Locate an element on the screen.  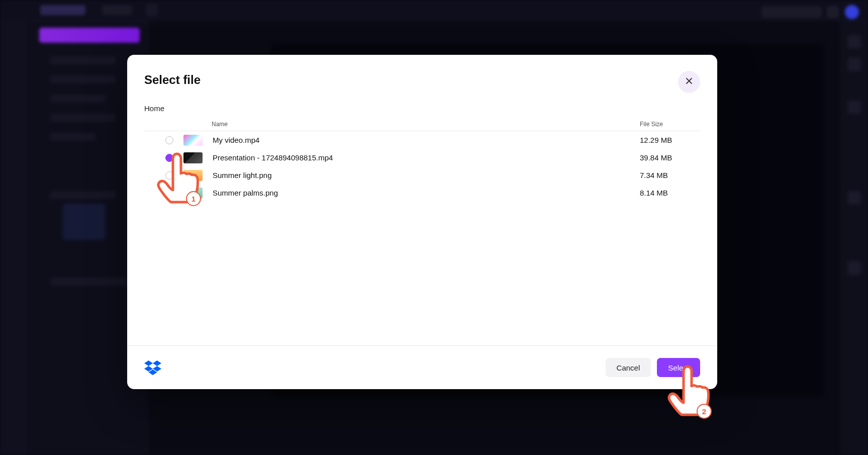
file-row: My video.mp4 12.29 MB is located at coordinates (422, 140).